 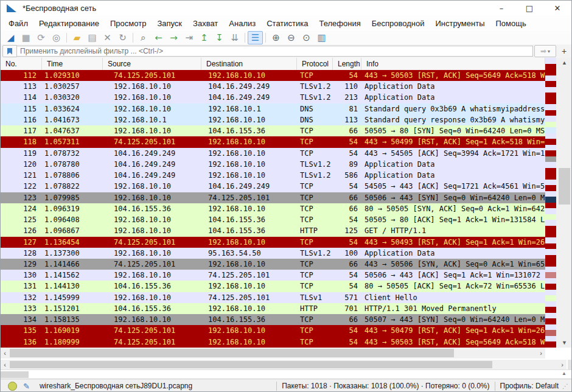 I want to click on menu-item-0: Файл, so click(x=18, y=23).